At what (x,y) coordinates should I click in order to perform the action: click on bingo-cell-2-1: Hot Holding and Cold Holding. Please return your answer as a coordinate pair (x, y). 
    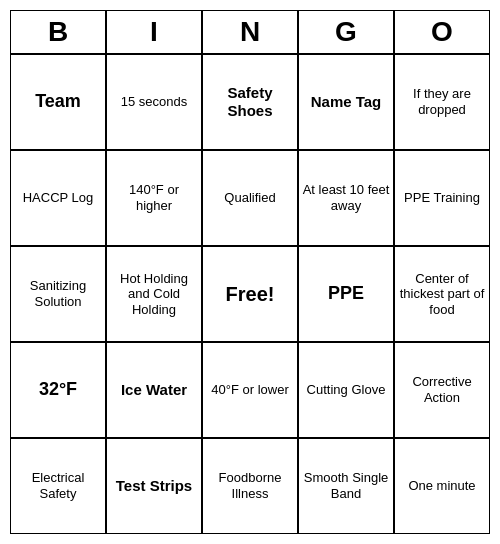
    Looking at the image, I should click on (154, 294).